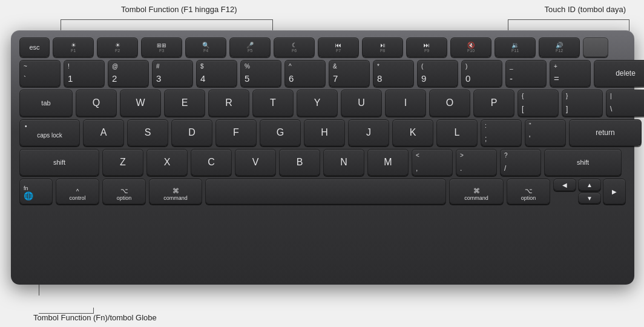 The image size is (644, 327). What do you see at coordinates (211, 162) in the screenshot?
I see `key-c: C` at bounding box center [211, 162].